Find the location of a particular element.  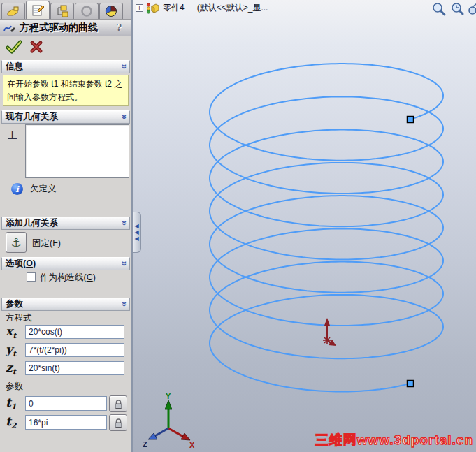

equation-row-x: xt is located at coordinates (66, 333).